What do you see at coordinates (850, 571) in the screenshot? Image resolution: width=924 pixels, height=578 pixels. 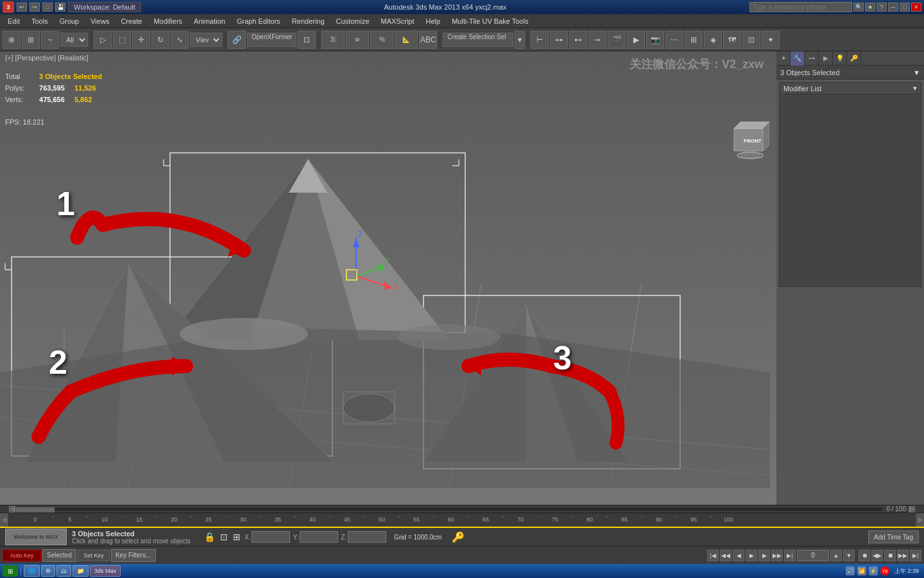 I see `sys-tray-icon-1: 🔊` at bounding box center [850, 571].